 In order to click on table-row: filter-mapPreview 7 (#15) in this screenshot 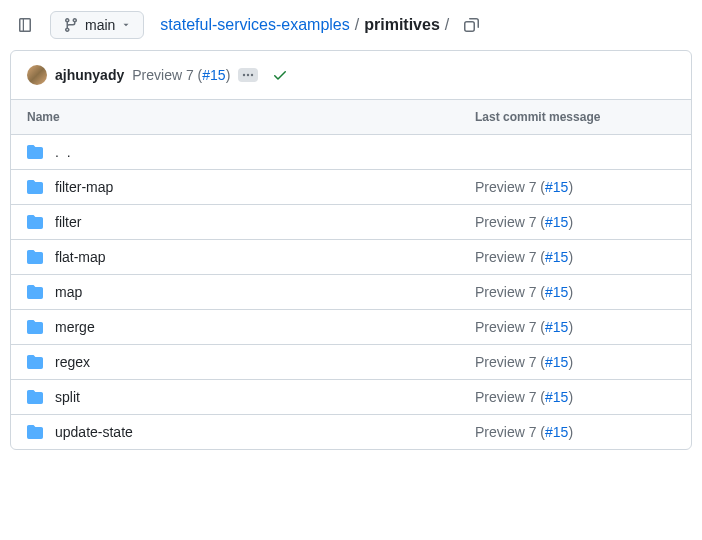, I will do `click(351, 188)`.